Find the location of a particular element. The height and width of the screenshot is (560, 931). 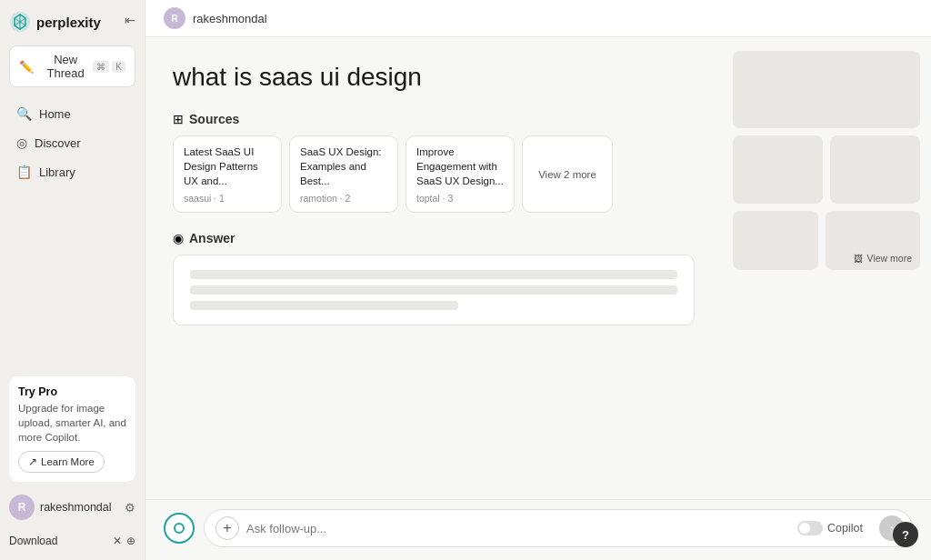

answer-header: ◉ Answer is located at coordinates (434, 238).